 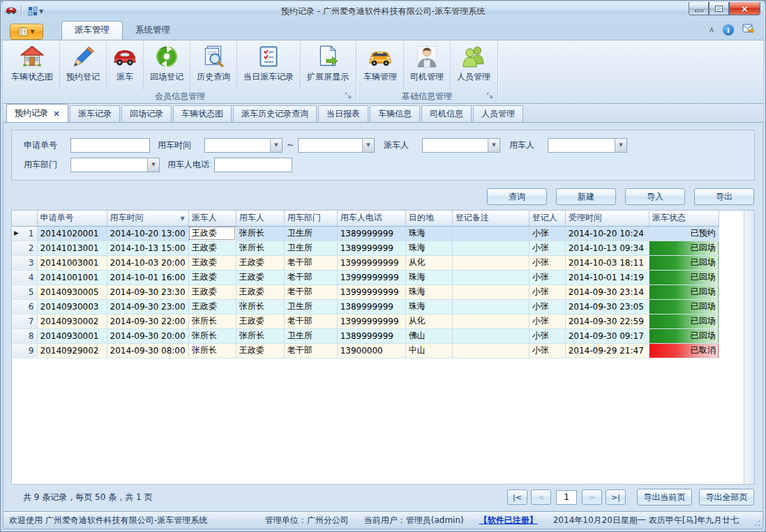 I want to click on tab-daily-report: 当日报表, so click(x=343, y=114).